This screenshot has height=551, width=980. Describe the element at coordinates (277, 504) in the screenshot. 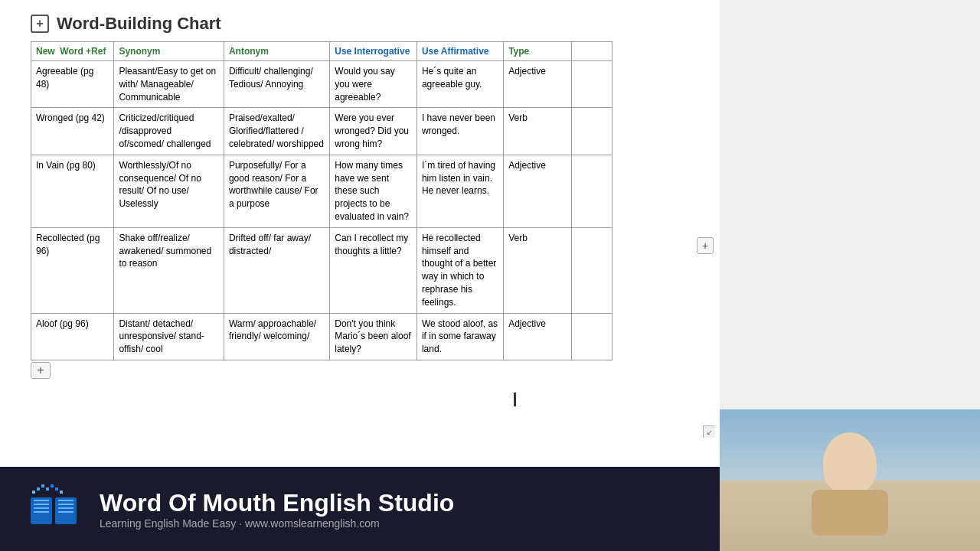

I see `brand-name: Word Of Mouth English Studio` at that location.